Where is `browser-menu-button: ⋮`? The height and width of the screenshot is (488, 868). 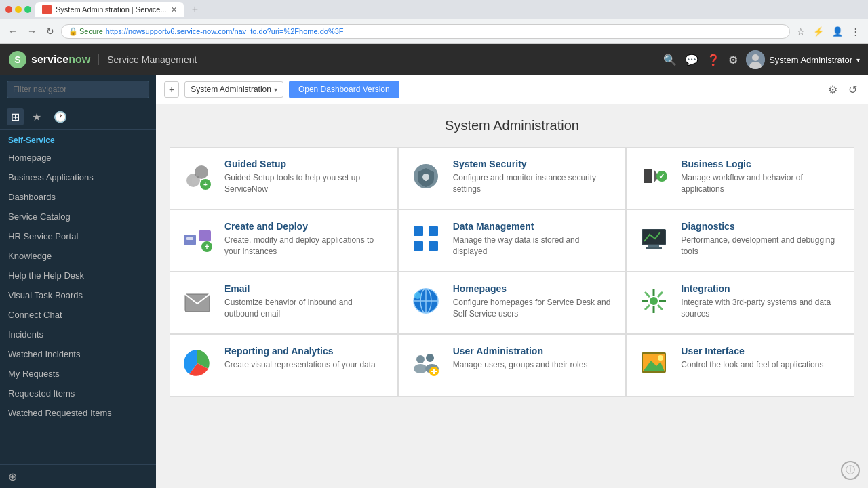 browser-menu-button: ⋮ is located at coordinates (856, 31).